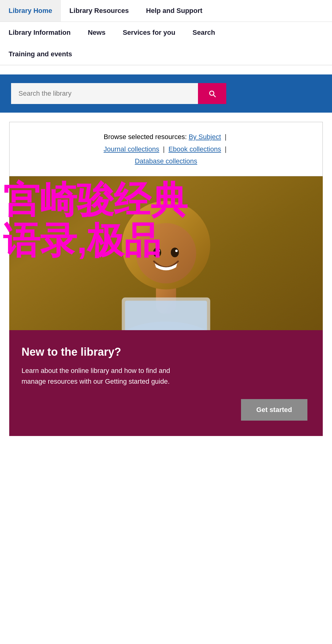 The image size is (332, 644). I want to click on new-library-title: New to the library?, so click(166, 352).